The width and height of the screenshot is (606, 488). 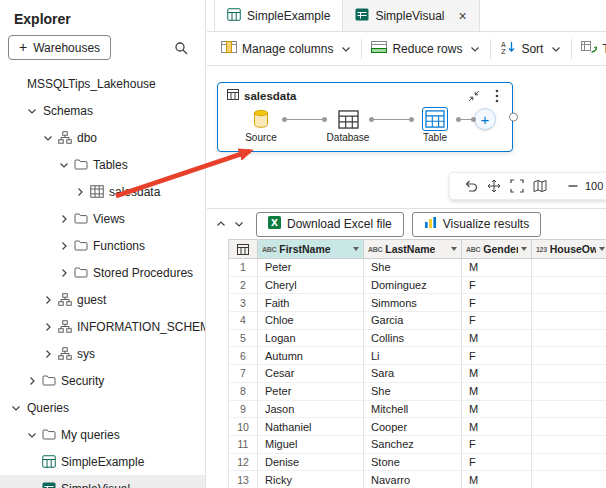 I want to click on step-table: Table, so click(x=435, y=125).